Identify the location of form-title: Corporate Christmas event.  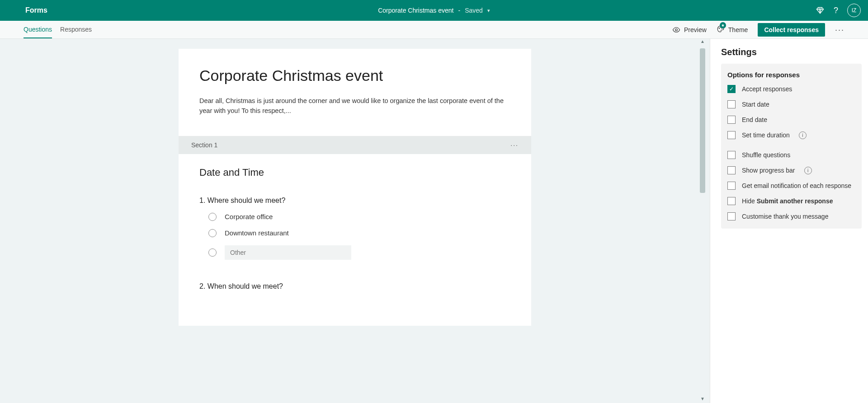
(416, 10).